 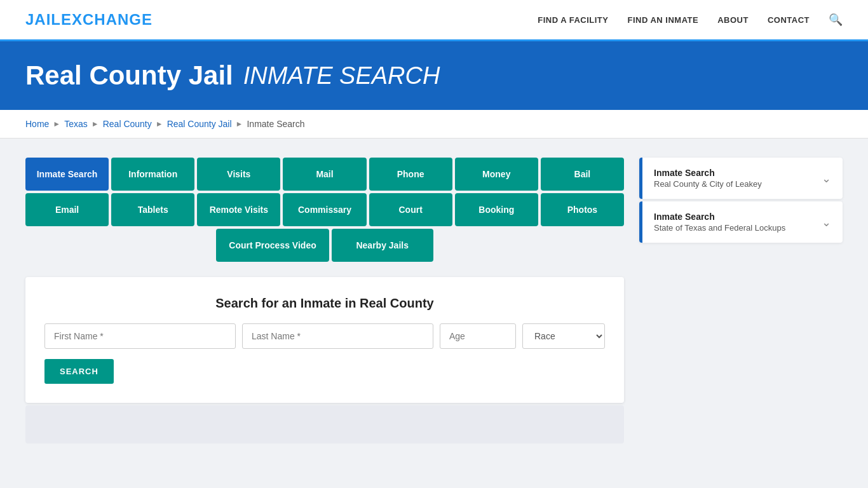 What do you see at coordinates (272, 245) in the screenshot?
I see `btn-court-process-video: Court Process Video` at bounding box center [272, 245].